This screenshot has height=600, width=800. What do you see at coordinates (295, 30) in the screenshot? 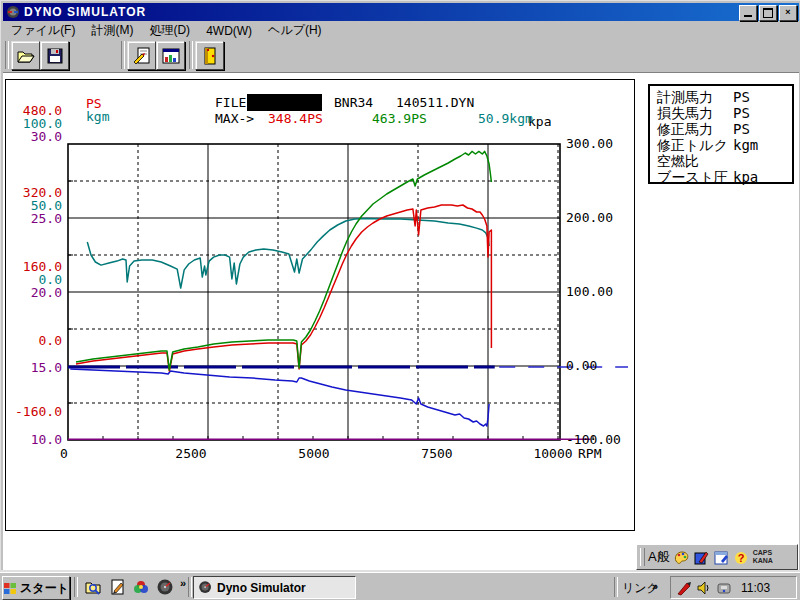
I see `menu-help: ヘルプ(H)` at bounding box center [295, 30].